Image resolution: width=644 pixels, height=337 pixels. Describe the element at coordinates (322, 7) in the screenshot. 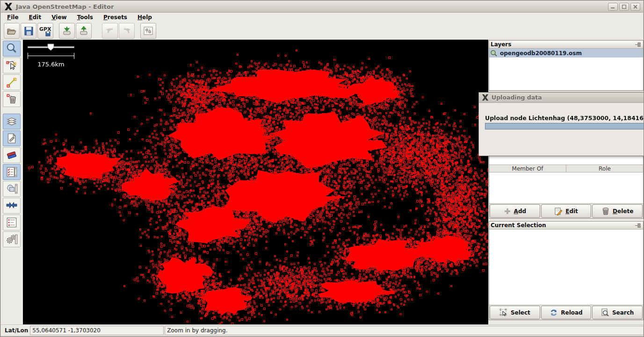

I see `title-bar: Java OpenStreetMap - Editor` at that location.